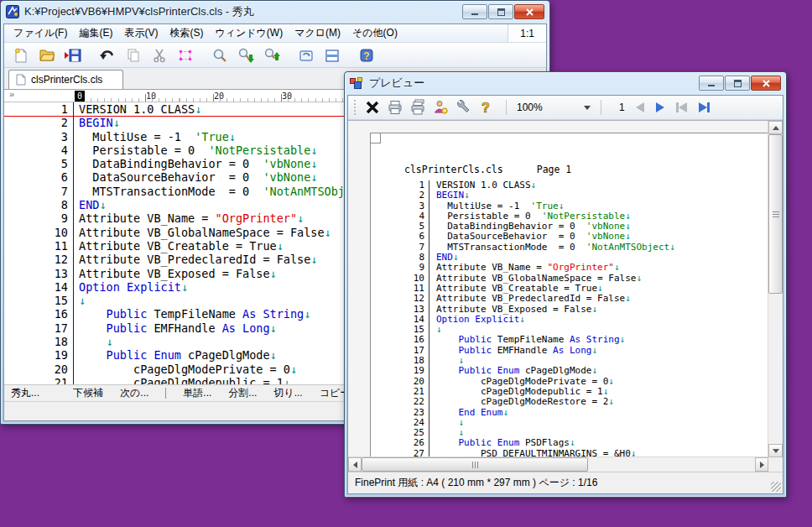 Image resolution: width=812 pixels, height=527 pixels. I want to click on print-all-icon, so click(418, 107).